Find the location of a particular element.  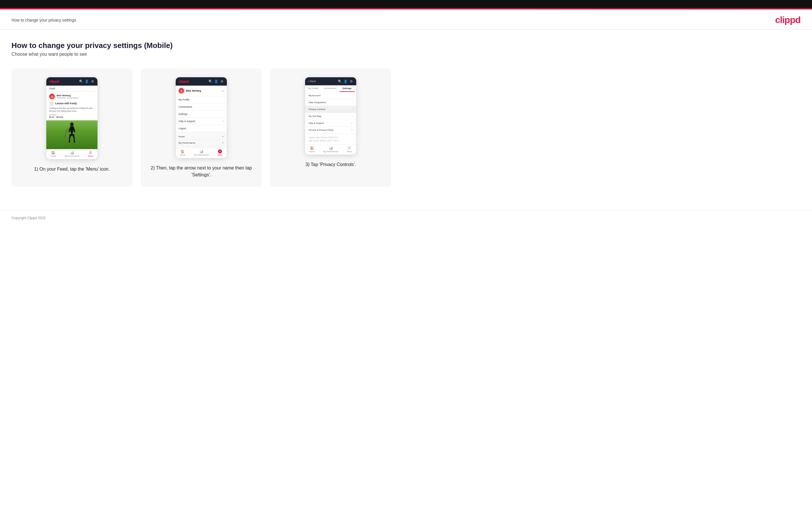

header-title: How to change your privacy settings is located at coordinates (44, 20).